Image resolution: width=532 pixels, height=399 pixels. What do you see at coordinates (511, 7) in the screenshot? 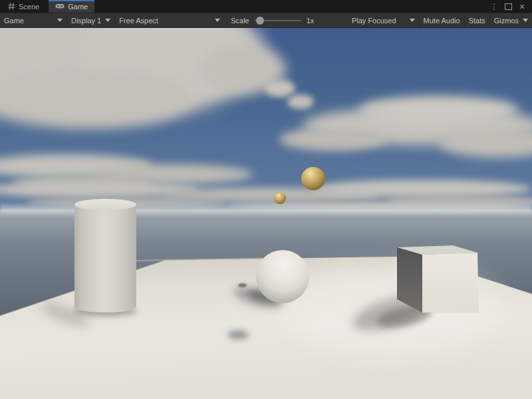
I see `window-controls: ⋮ ×` at bounding box center [511, 7].